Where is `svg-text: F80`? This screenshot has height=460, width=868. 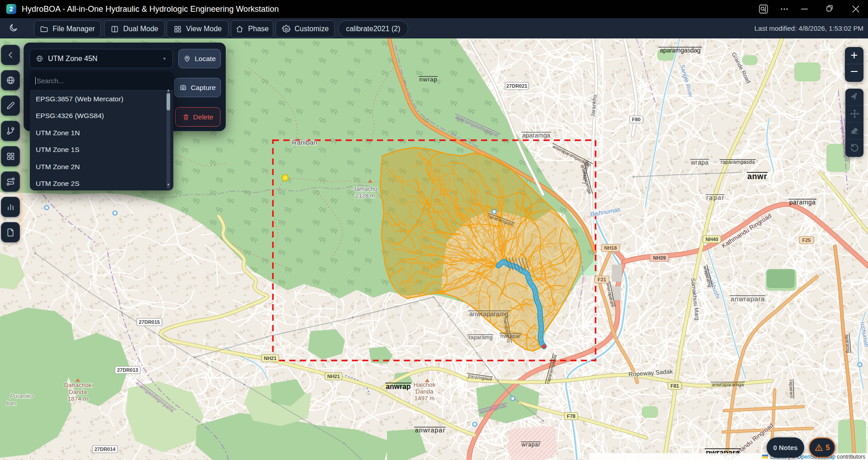 svg-text: F80 is located at coordinates (636, 119).